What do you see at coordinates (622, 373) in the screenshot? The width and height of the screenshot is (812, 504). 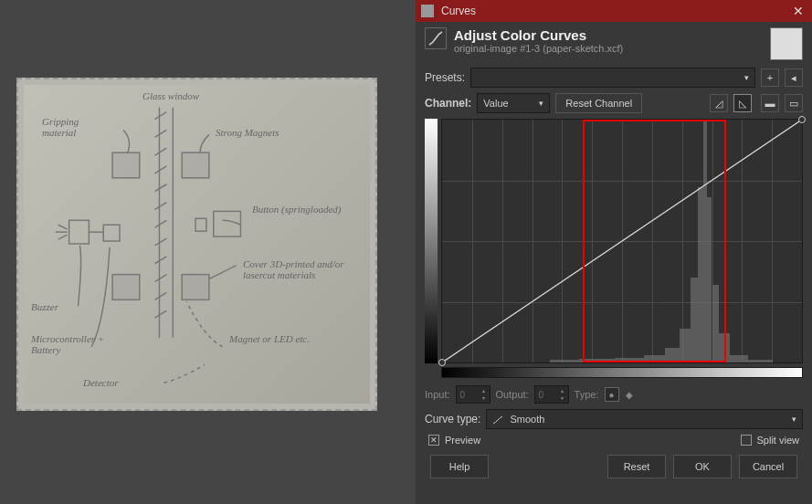 I see `input-gradient` at bounding box center [622, 373].